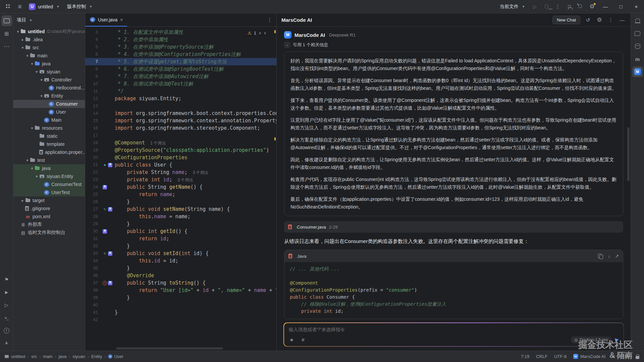 The height and width of the screenshot is (362, 644). What do you see at coordinates (94, 158) in the screenshot?
I see `line-number: 20` at bounding box center [94, 158].